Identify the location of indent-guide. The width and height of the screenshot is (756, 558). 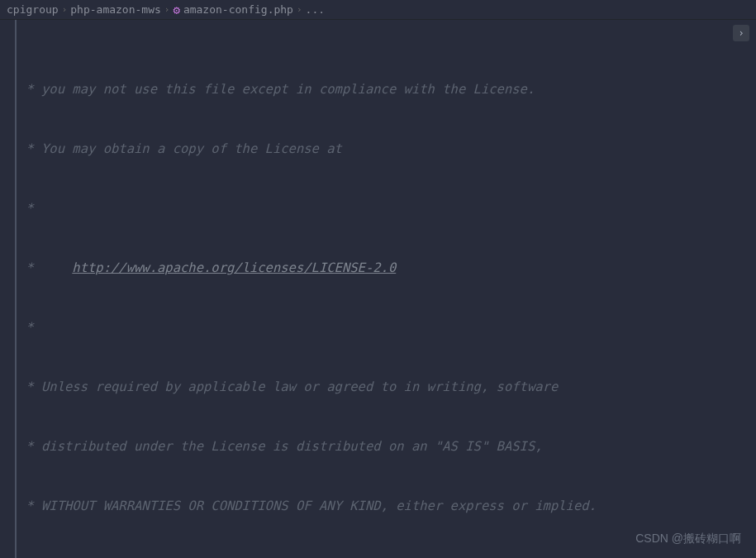
(16, 289).